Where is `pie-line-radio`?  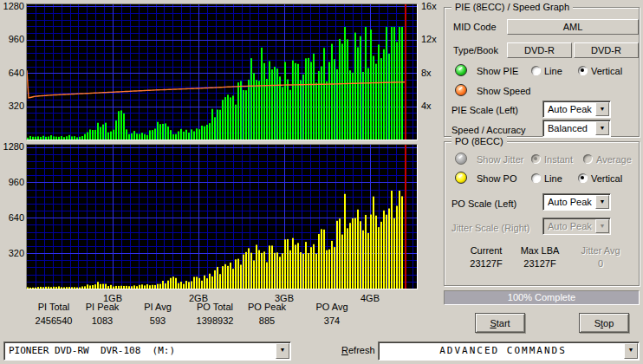 pie-line-radio is located at coordinates (536, 71).